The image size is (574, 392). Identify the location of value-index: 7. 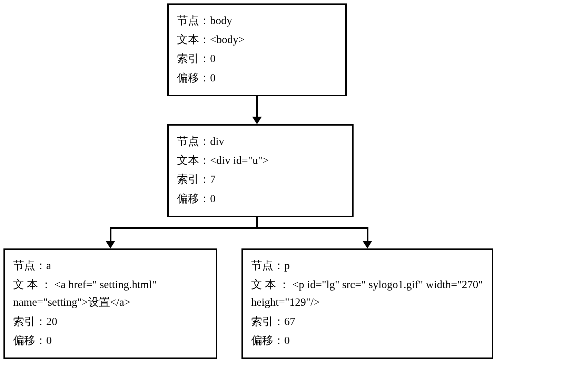
(213, 179).